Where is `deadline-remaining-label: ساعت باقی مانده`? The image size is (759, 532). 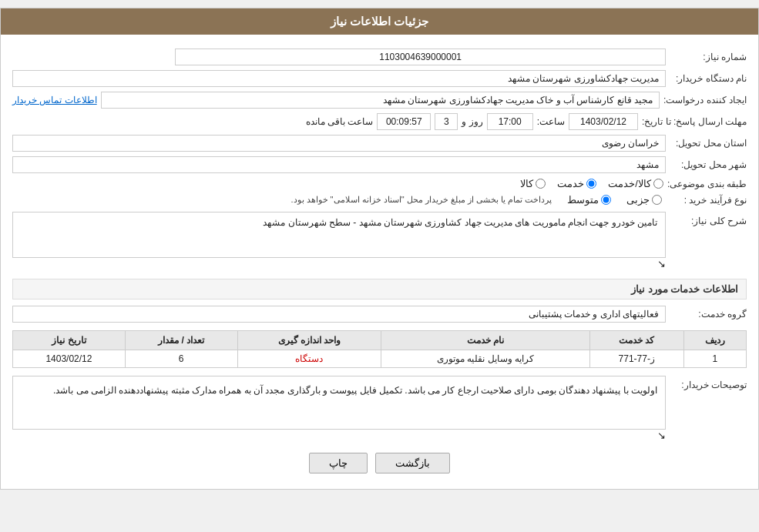 deadline-remaining-label: ساعت باقی مانده is located at coordinates (340, 122).